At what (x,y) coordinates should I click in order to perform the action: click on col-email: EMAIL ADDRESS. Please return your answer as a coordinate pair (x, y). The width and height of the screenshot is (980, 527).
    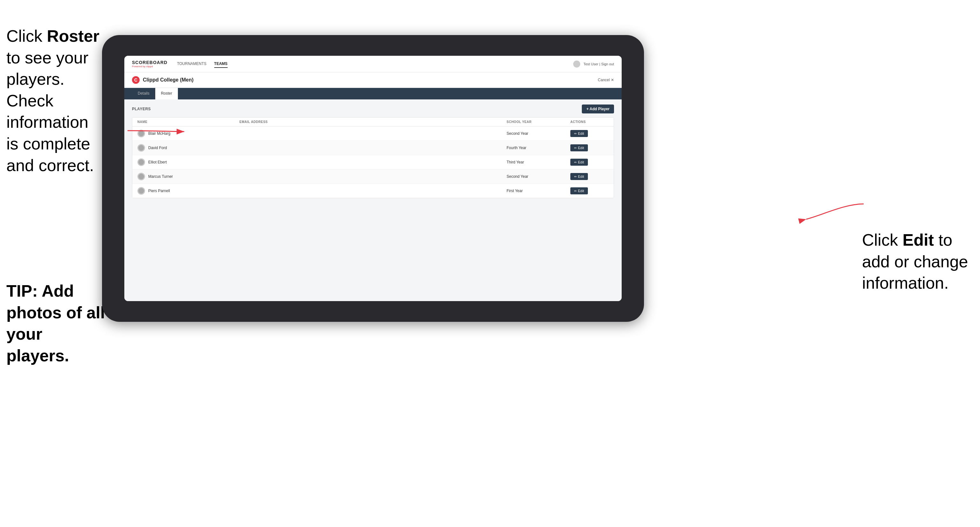
    Looking at the image, I should click on (373, 122).